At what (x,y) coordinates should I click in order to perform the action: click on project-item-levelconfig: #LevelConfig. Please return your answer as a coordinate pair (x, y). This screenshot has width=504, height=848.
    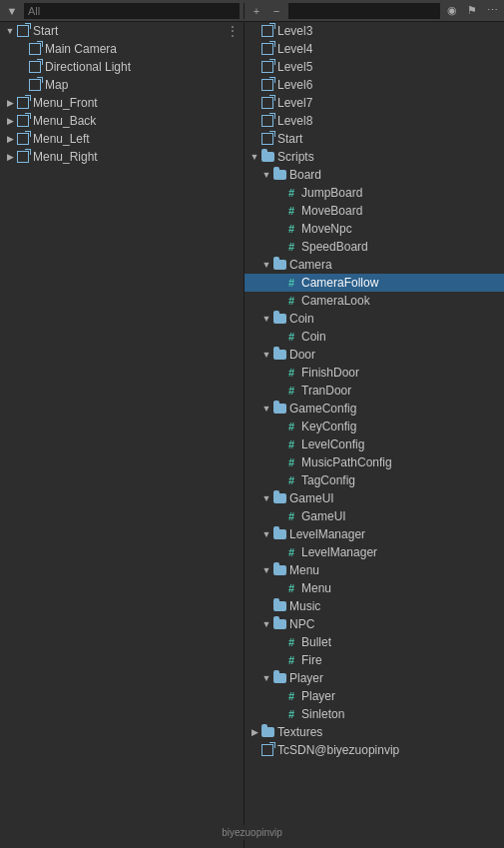
    Looking at the image, I should click on (374, 444).